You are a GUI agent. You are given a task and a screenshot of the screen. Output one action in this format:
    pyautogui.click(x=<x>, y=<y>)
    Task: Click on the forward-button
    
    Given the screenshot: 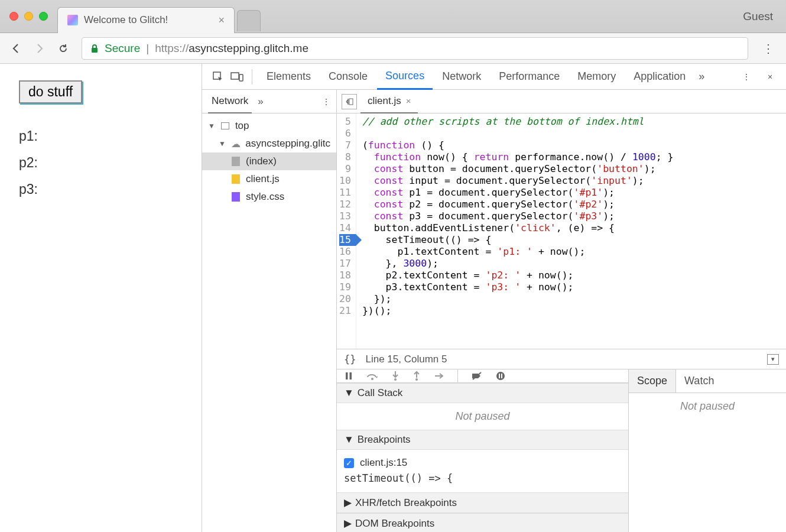 What is the action you would take?
    pyautogui.click(x=40, y=48)
    